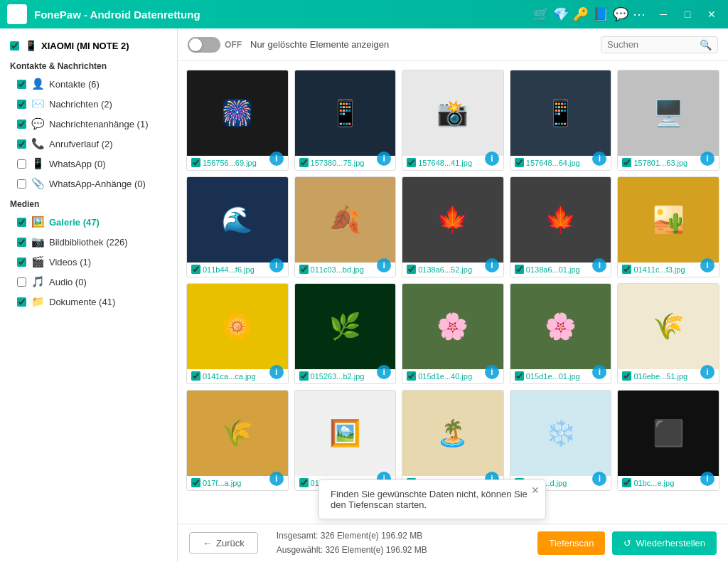 The height and width of the screenshot is (562, 728). What do you see at coordinates (88, 222) in the screenshot?
I see `sidebar-item-galerie: 🖼️ Galerie (47)` at bounding box center [88, 222].